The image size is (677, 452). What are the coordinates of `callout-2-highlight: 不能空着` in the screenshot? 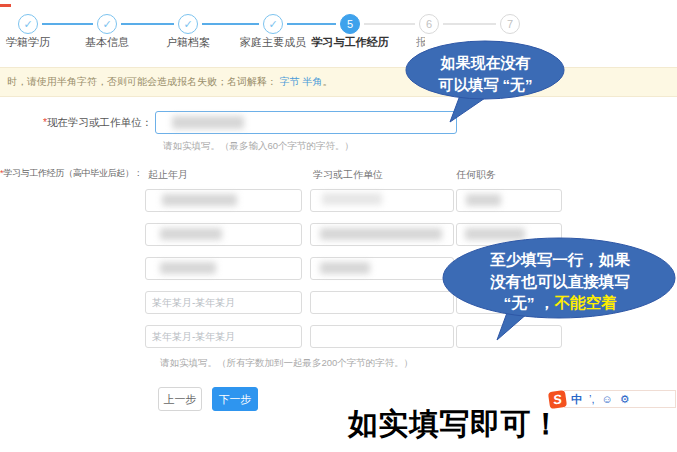 It's located at (585, 302).